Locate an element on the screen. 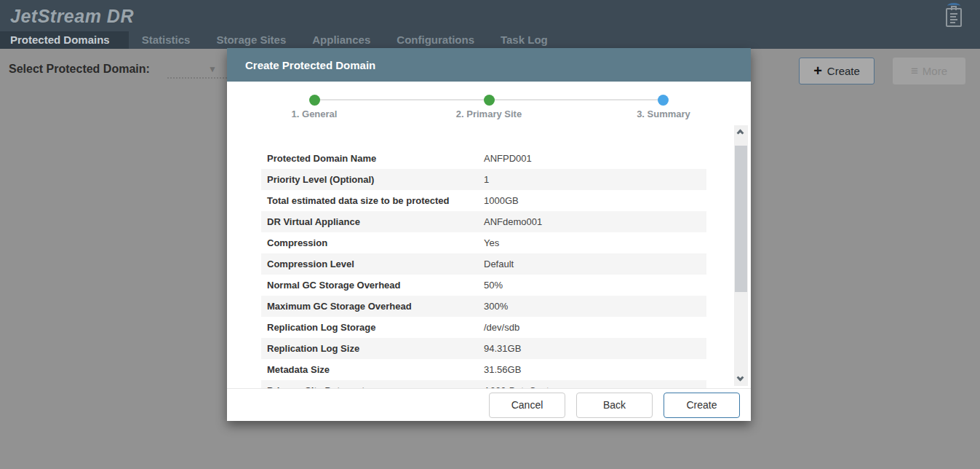 The image size is (980, 469). row-label: Compression is located at coordinates (373, 243).